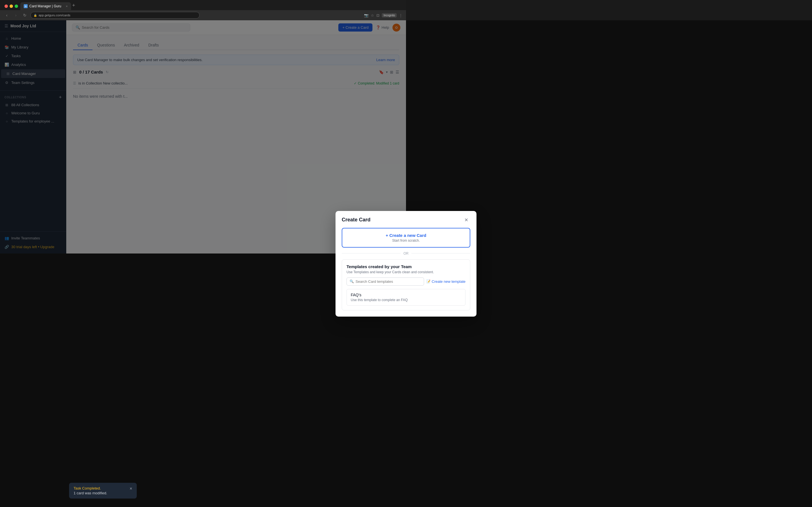 This screenshot has width=812, height=507. I want to click on create-new-sub: Start from scratch., so click(399, 240).